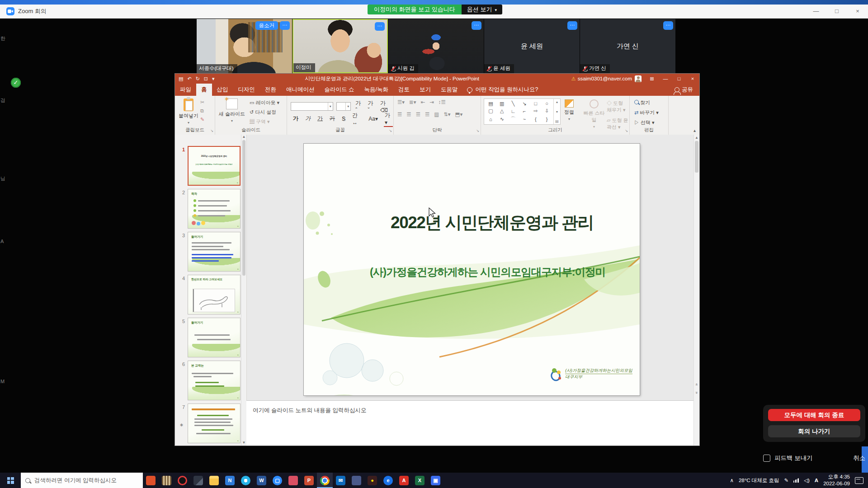 The height and width of the screenshot is (488, 868). Describe the element at coordinates (432, 102) in the screenshot. I see `increase-indent-icon: ⇥` at that location.